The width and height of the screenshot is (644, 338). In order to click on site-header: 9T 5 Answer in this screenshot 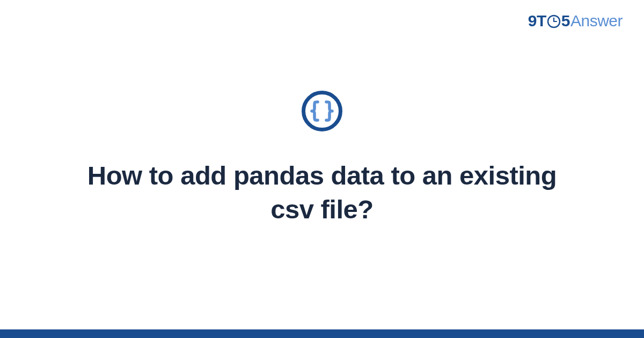, I will do `click(575, 21)`.